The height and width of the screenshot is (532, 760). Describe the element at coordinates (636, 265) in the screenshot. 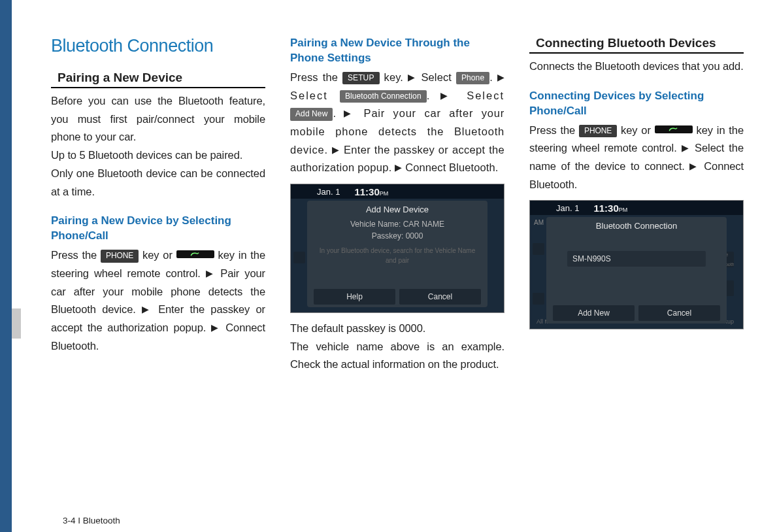

I see `bt-connection-screenshot: Jan. 1 11:30PM AM device using Bluetooth…` at that location.